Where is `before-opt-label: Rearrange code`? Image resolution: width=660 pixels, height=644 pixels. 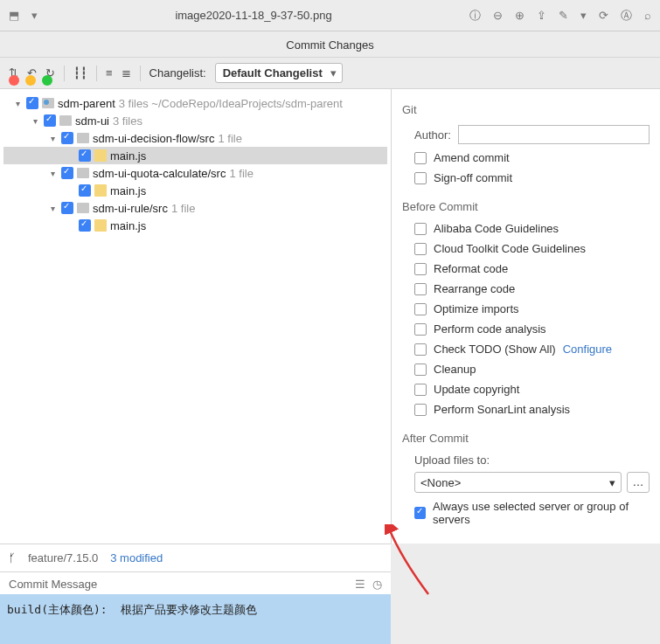 before-opt-label: Rearrange code is located at coordinates (474, 288).